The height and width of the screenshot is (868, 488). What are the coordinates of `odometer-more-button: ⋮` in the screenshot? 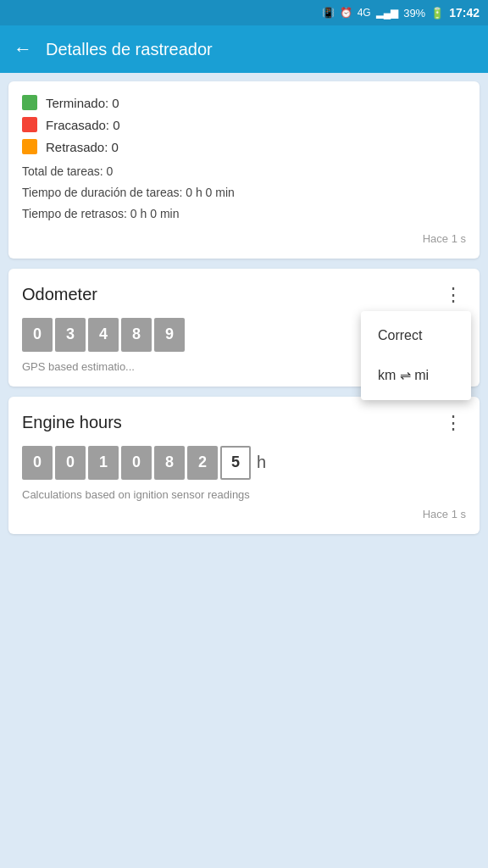 It's located at (453, 295).